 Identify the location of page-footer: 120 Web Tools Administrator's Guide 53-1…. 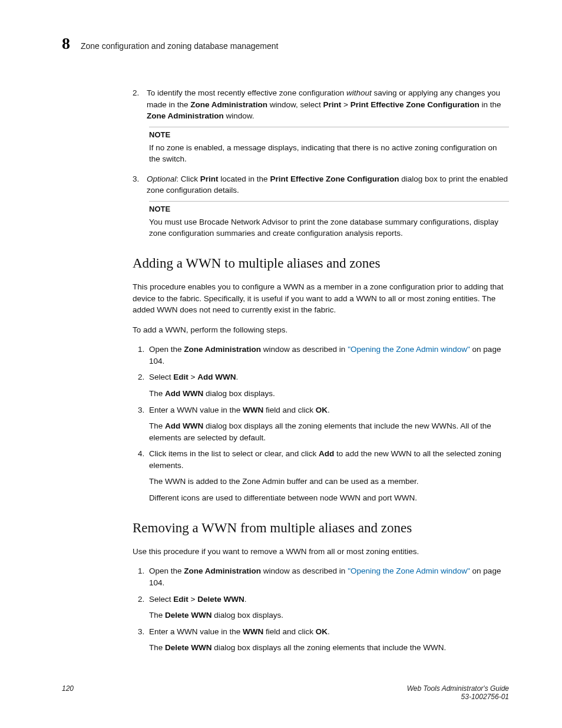
(285, 693).